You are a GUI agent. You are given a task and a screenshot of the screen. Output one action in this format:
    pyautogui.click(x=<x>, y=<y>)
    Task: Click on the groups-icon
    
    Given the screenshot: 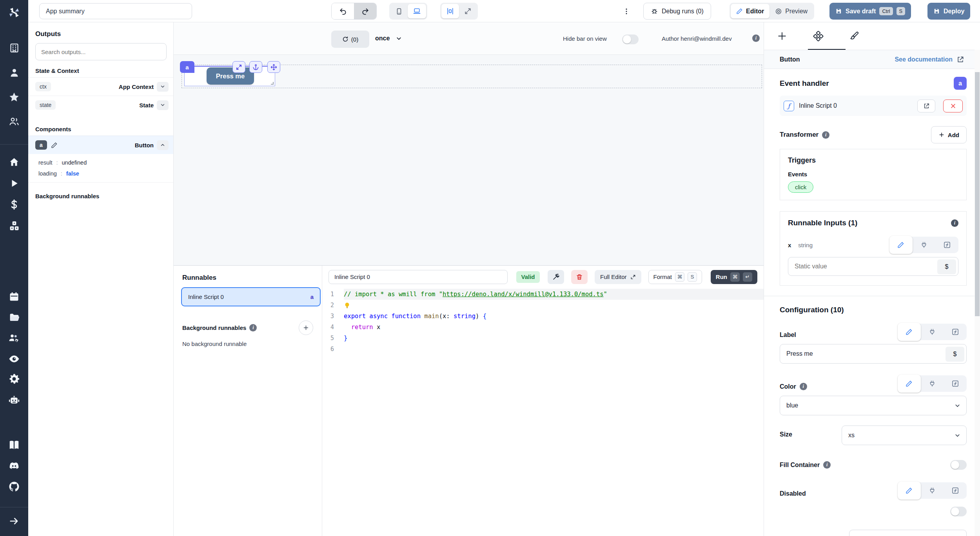 What is the action you would take?
    pyautogui.click(x=14, y=121)
    